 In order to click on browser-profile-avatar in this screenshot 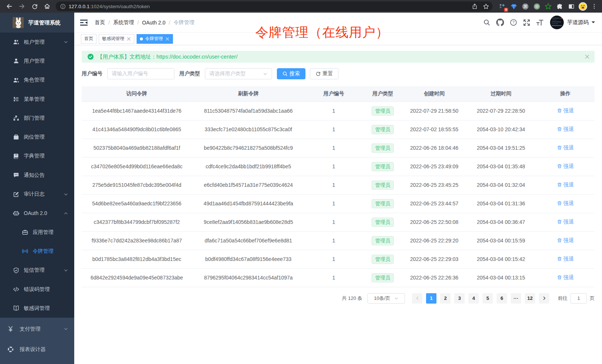, I will do `click(583, 6)`.